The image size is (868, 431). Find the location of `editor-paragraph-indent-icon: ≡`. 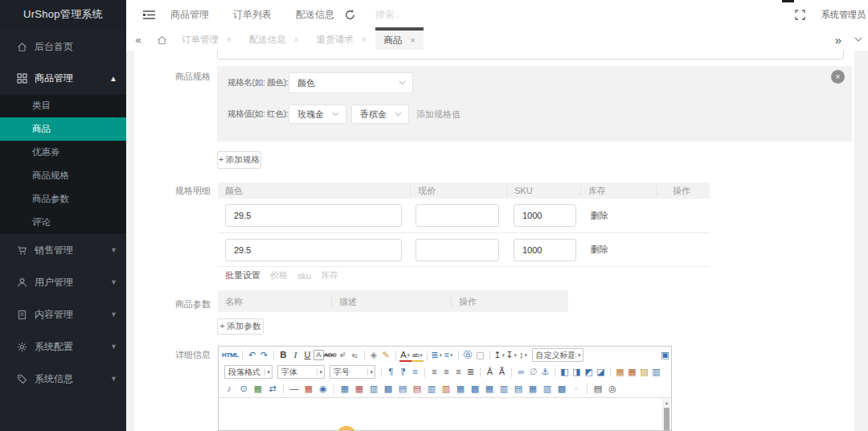

editor-paragraph-indent-icon: ≡ is located at coordinates (415, 372).